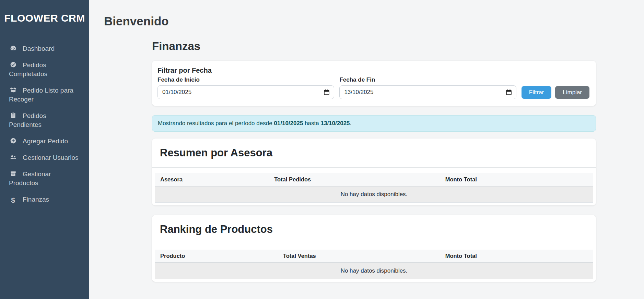 This screenshot has height=299, width=644. Describe the element at coordinates (428, 80) in the screenshot. I see `end-date-label: Fecha de Fin` at that location.